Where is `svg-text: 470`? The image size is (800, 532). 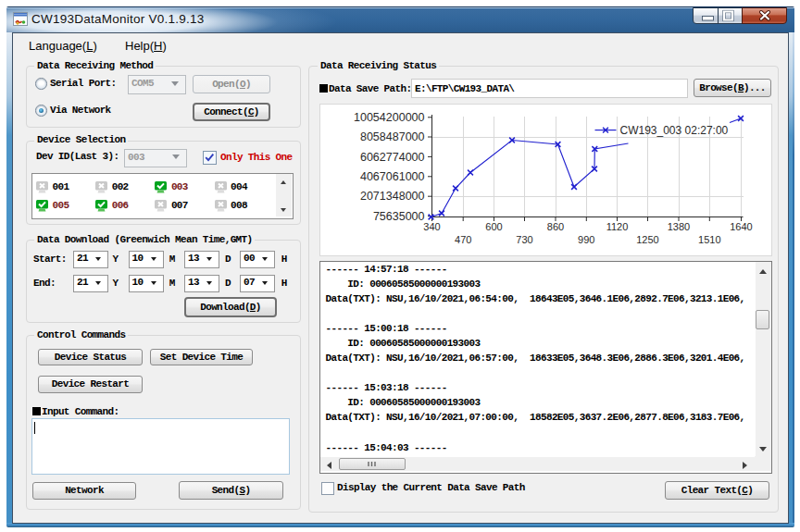
svg-text: 470 is located at coordinates (463, 240).